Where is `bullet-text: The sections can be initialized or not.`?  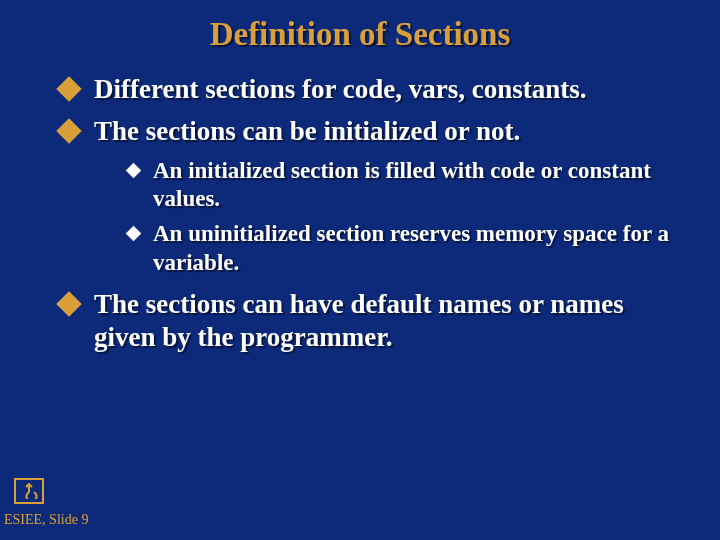 bullet-text: The sections can be initialized or not. is located at coordinates (307, 132).